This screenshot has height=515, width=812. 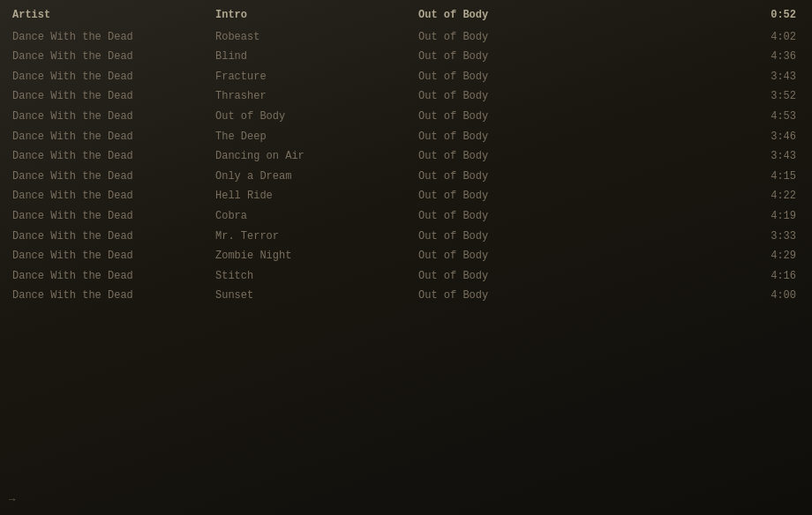 What do you see at coordinates (317, 138) in the screenshot?
I see `track-title: The Deep` at bounding box center [317, 138].